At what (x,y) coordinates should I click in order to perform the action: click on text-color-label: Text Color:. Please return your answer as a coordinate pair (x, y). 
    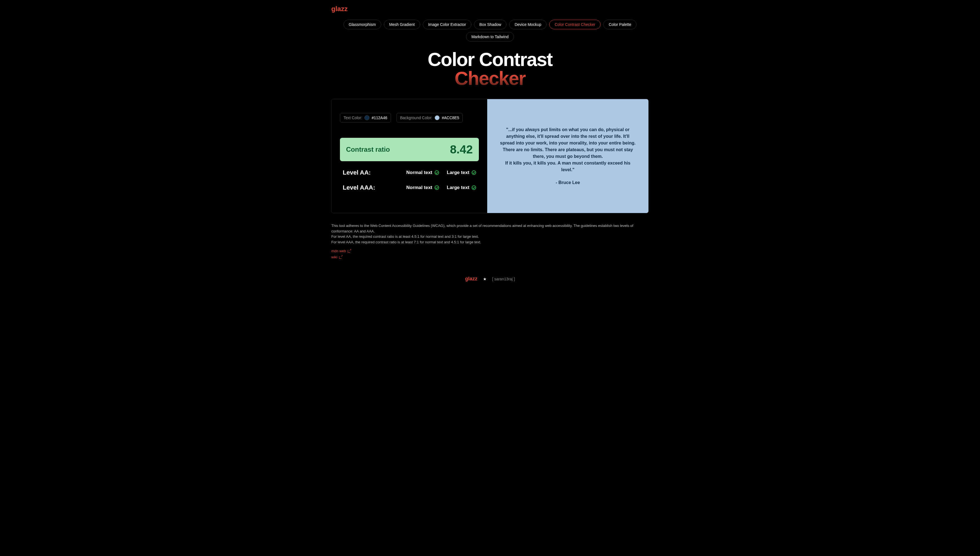
    Looking at the image, I should click on (353, 118).